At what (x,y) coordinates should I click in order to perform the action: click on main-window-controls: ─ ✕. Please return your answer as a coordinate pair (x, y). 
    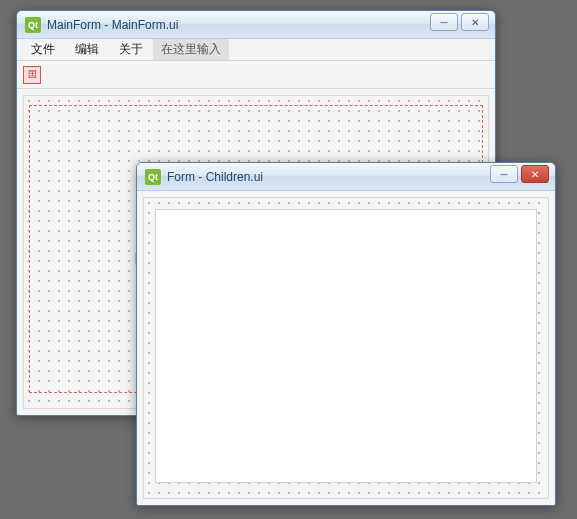
    Looking at the image, I should click on (460, 22).